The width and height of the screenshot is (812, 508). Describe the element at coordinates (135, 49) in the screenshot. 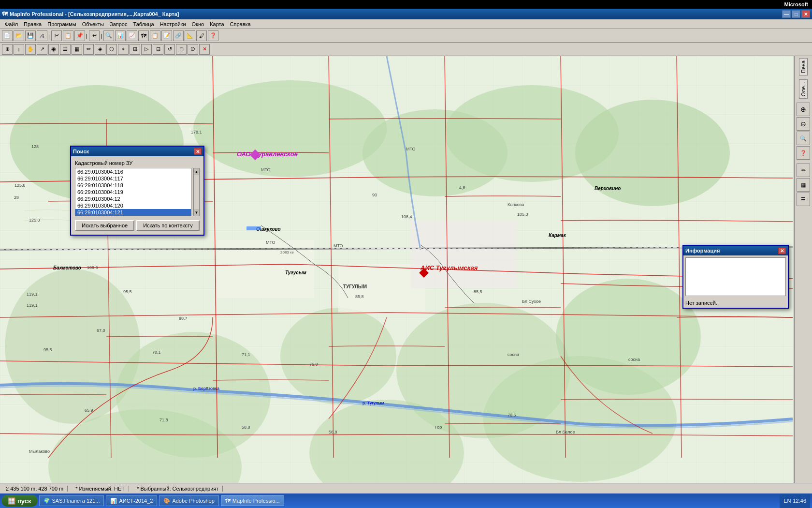

I see `btn-map12: ⊞` at that location.